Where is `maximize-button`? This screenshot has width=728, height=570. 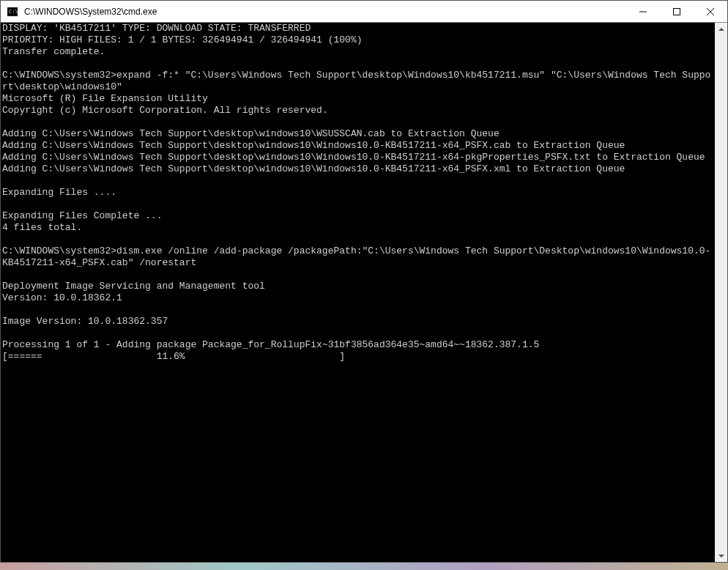 maximize-button is located at coordinates (677, 12).